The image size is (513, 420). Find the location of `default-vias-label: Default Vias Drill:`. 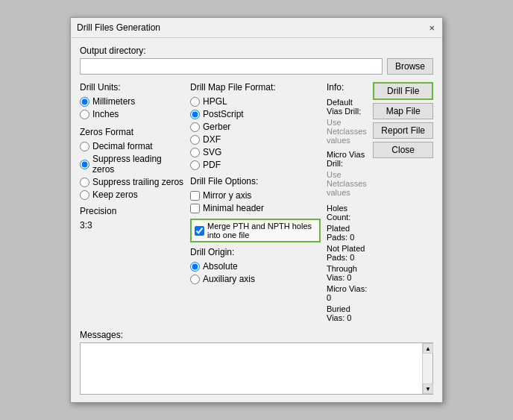

default-vias-label: Default Vias Drill: is located at coordinates (347, 107).